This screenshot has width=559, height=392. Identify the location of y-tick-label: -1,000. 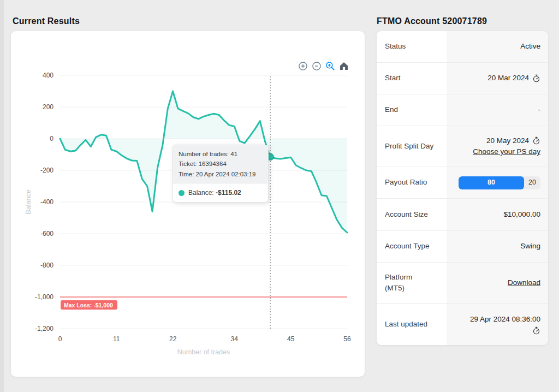
(44, 297).